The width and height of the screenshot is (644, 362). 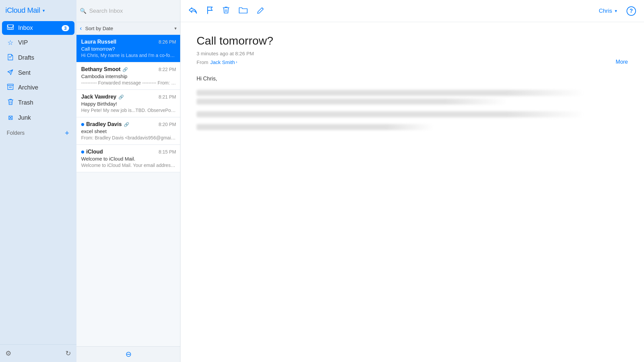 What do you see at coordinates (605, 11) in the screenshot?
I see `user-name: Chris` at bounding box center [605, 11].